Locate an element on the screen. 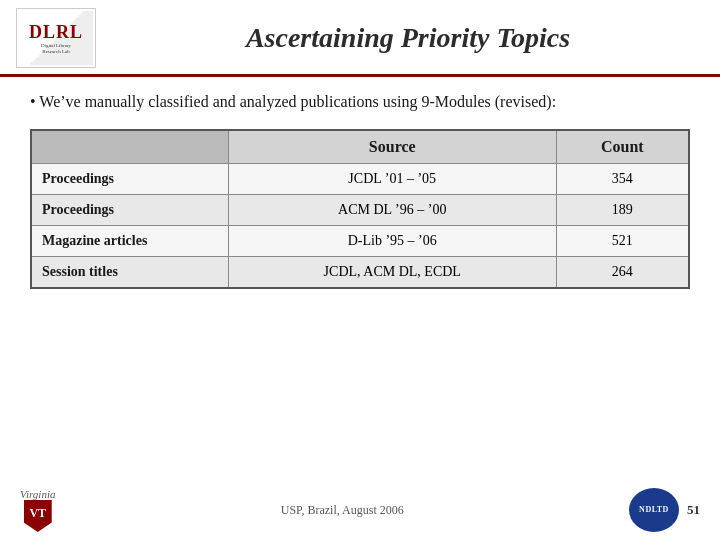 Image resolution: width=720 pixels, height=540 pixels. table-row: ProceedingsACM DL ’96 – ’00189 is located at coordinates (360, 210).